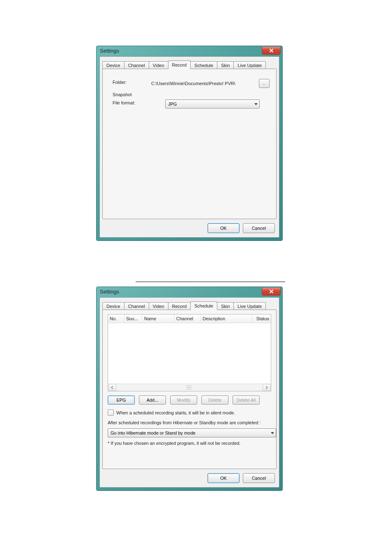 The height and width of the screenshot is (555, 392). What do you see at coordinates (189, 387) in the screenshot?
I see `scroll-track` at bounding box center [189, 387].